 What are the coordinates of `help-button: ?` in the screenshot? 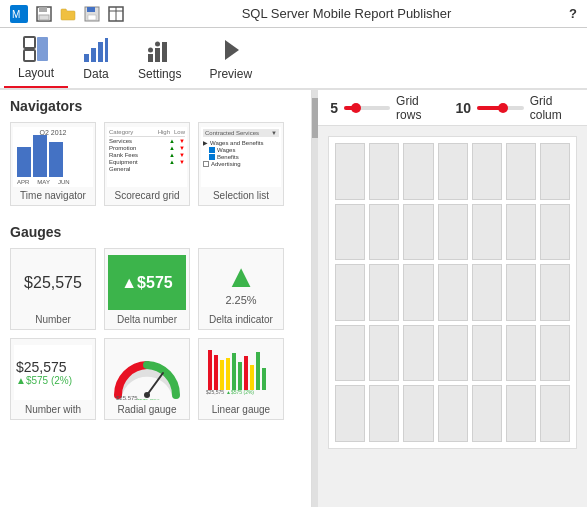 It's located at (573, 14).